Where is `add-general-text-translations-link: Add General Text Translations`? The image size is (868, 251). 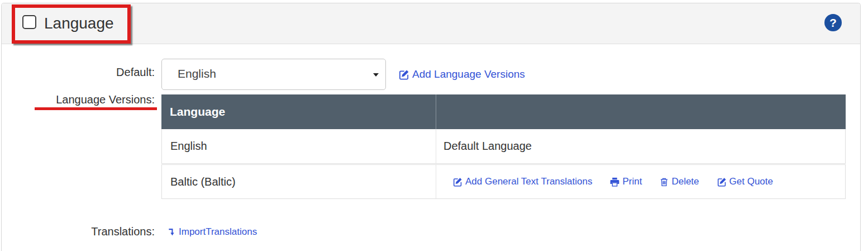
add-general-text-translations-link: Add General Text Translations is located at coordinates (523, 182).